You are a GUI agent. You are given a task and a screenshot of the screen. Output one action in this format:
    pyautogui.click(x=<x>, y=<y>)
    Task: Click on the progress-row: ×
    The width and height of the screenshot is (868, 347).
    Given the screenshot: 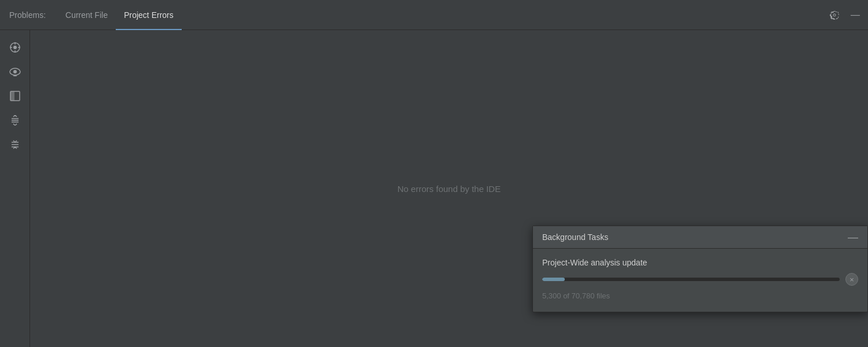 What is the action you would take?
    pyautogui.click(x=700, y=279)
    